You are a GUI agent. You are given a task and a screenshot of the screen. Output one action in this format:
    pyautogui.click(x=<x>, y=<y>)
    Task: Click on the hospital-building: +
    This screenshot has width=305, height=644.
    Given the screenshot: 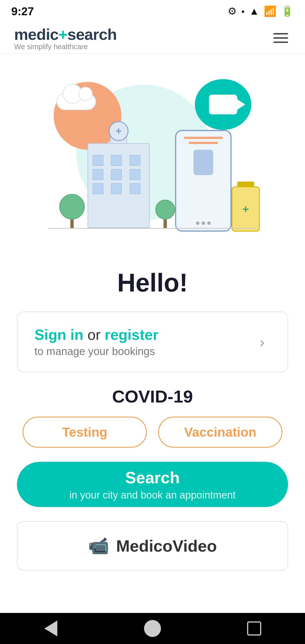 What is the action you would take?
    pyautogui.click(x=119, y=186)
    